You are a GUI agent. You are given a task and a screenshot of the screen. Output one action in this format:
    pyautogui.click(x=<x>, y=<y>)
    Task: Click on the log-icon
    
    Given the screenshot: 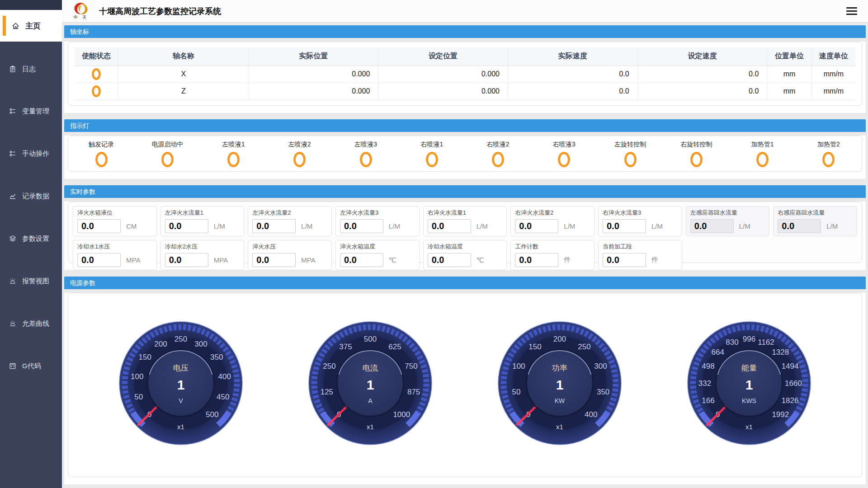 What is the action you would take?
    pyautogui.click(x=13, y=69)
    